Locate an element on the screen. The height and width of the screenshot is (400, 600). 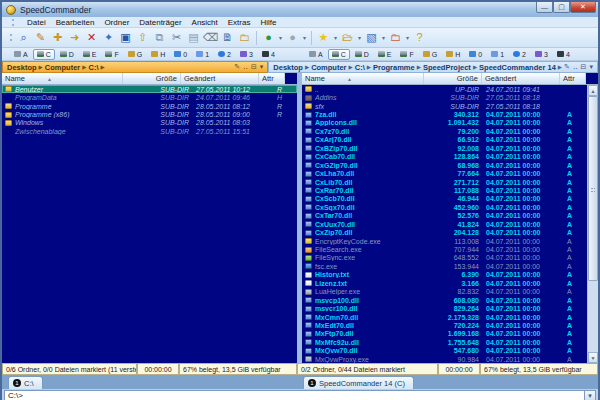
minimize-button: — is located at coordinates (544, 8).